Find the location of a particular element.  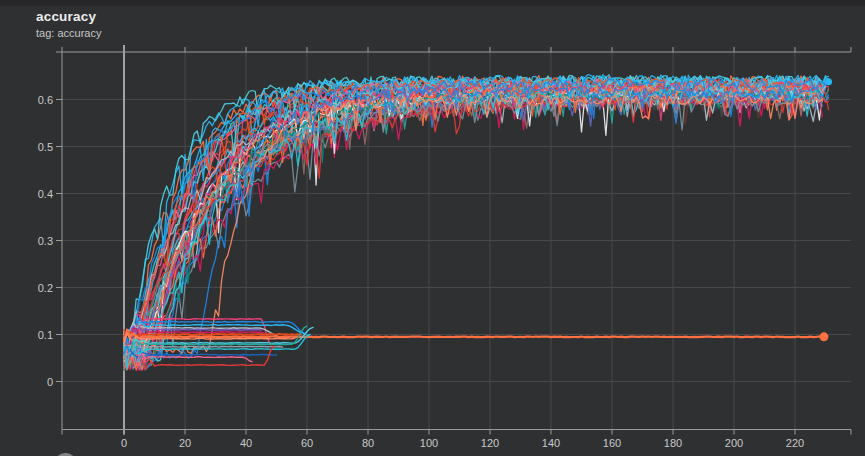

y-tick-label: 0.3 is located at coordinates (46, 241).